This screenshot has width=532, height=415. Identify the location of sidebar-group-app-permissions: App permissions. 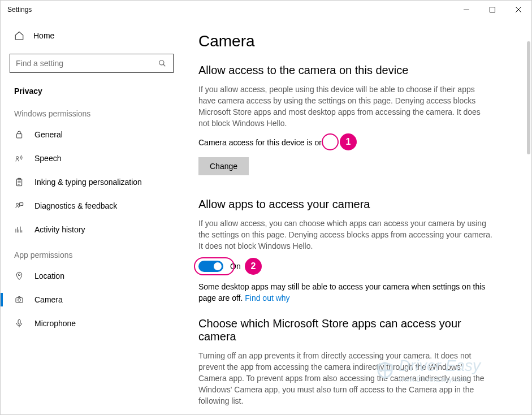
(96, 253).